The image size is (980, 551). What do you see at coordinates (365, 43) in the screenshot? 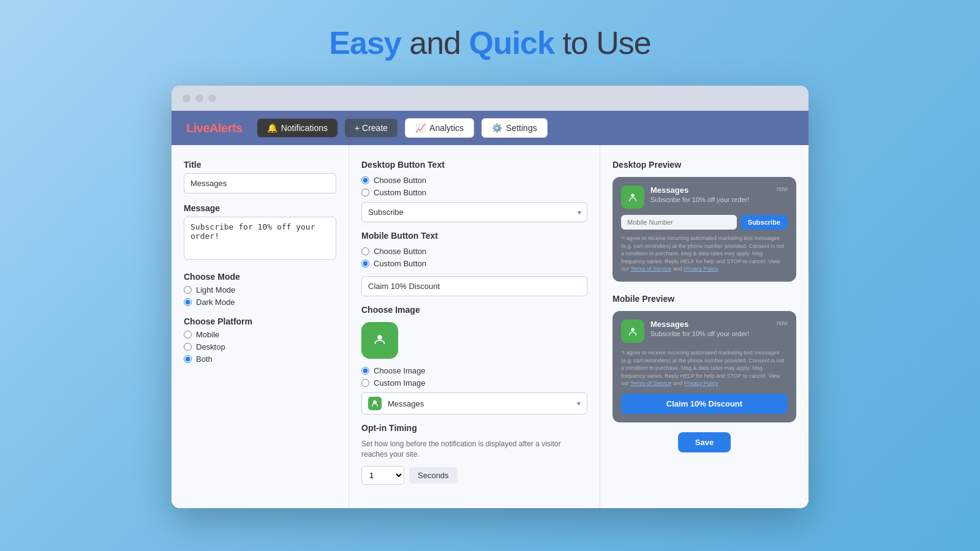
I see `heading-easy: Easy` at bounding box center [365, 43].